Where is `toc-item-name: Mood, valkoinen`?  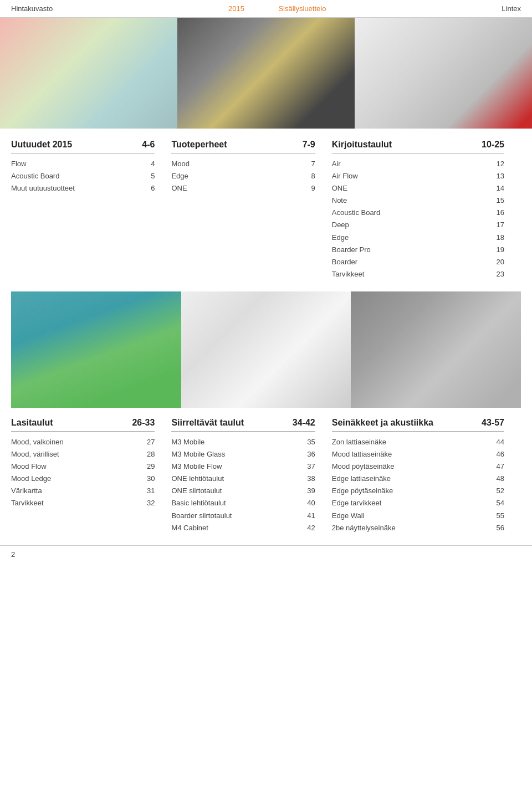
toc-item-name: Mood, valkoinen is located at coordinates (38, 442).